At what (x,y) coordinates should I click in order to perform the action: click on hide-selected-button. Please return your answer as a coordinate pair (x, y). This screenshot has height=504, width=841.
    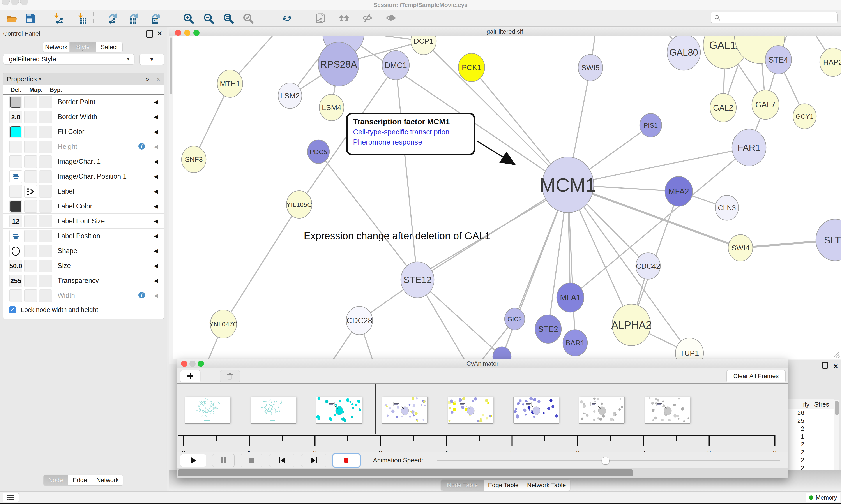
    Looking at the image, I should click on (368, 18).